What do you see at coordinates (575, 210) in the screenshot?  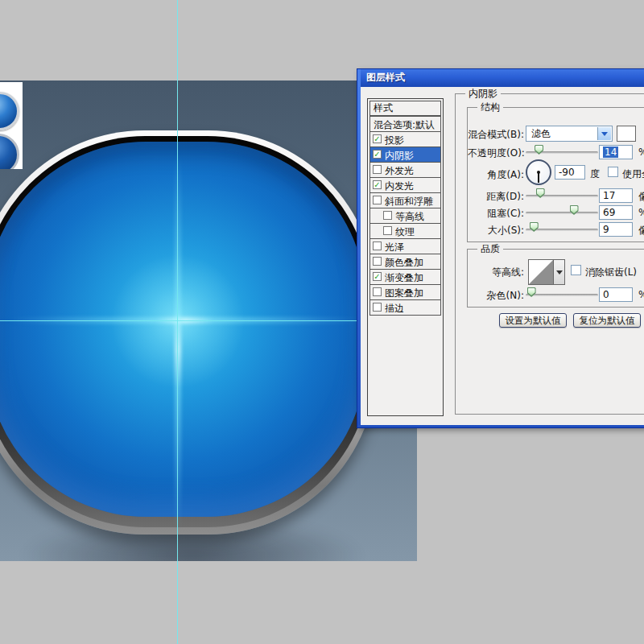 I see `choke-slider-thumb` at bounding box center [575, 210].